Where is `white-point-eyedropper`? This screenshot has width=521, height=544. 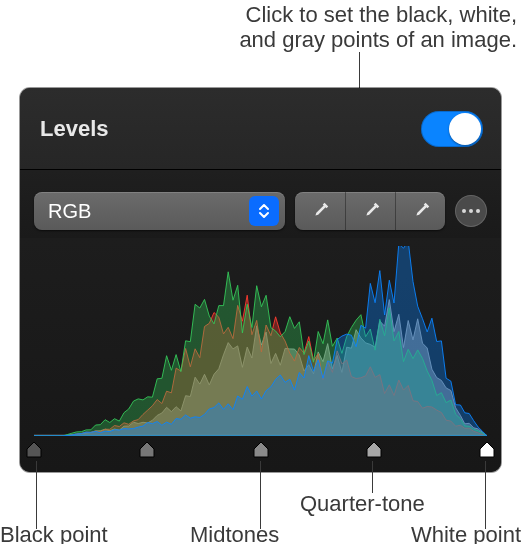
white-point-eyedropper is located at coordinates (420, 211).